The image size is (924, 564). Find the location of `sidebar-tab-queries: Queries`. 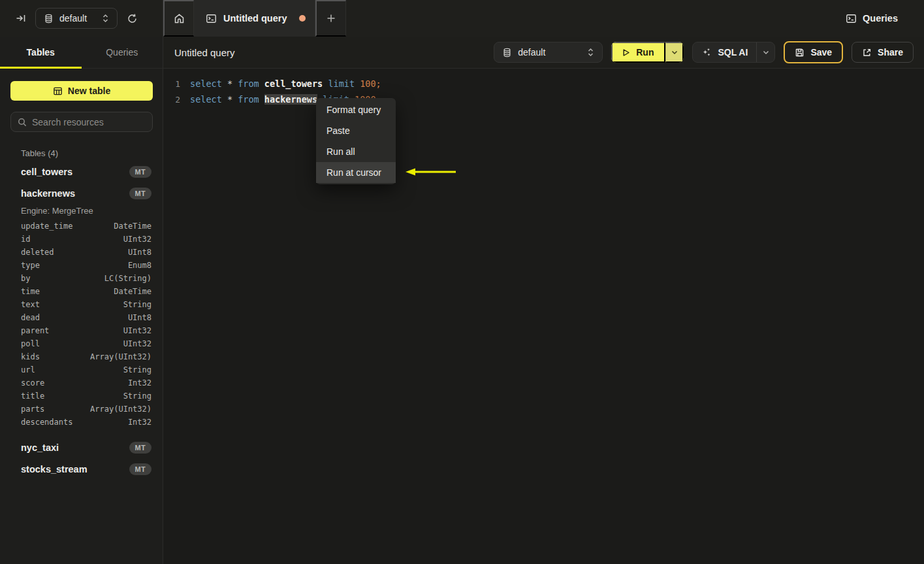

sidebar-tab-queries: Queries is located at coordinates (123, 52).